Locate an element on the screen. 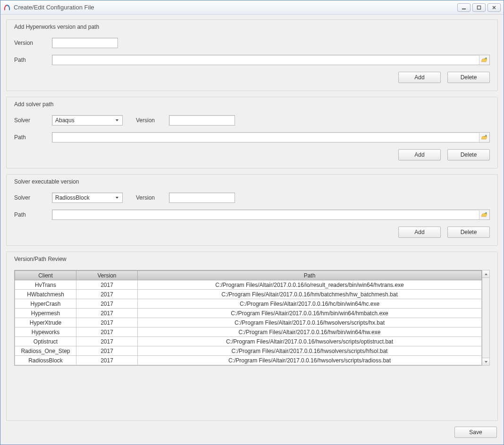 This screenshot has height=445, width=504. maximize-icon is located at coordinates (479, 8).